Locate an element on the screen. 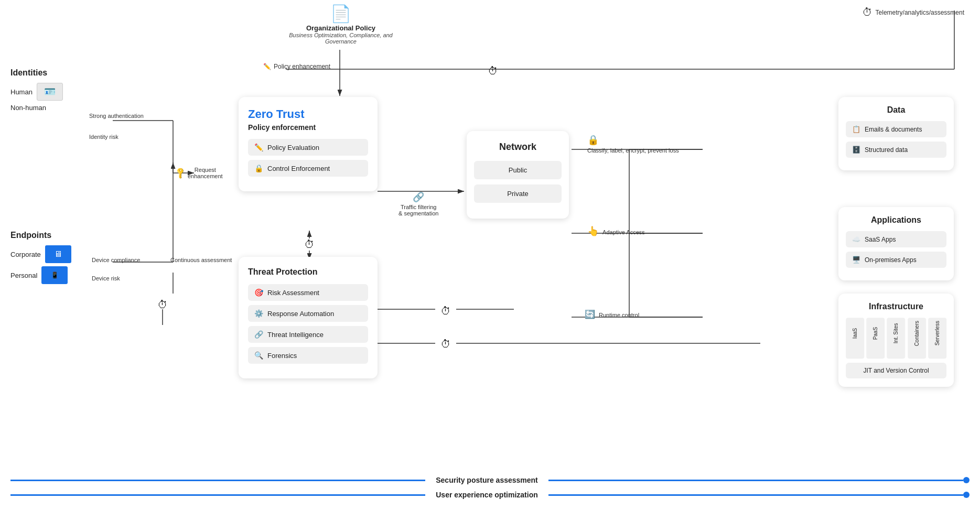 The image size is (980, 521). runtime-control-label: 🔄 Runtime control is located at coordinates (612, 314).